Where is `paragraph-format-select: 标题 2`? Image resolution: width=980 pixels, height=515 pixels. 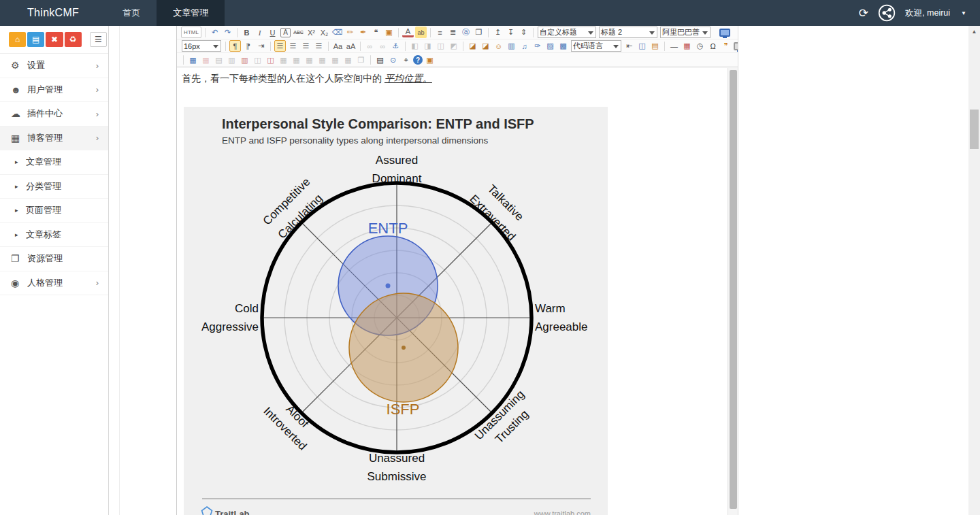
paragraph-format-select: 标题 2 is located at coordinates (628, 33).